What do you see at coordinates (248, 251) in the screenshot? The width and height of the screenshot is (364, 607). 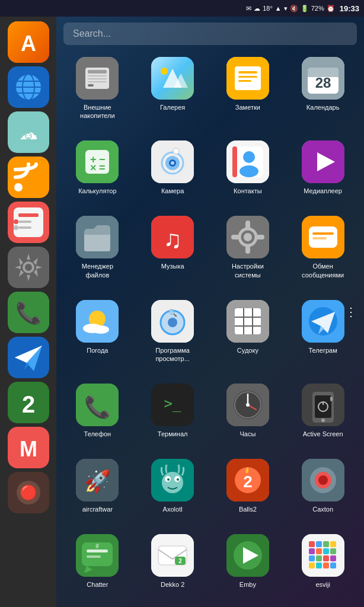 I see `app-item-settings: Настройки системы` at bounding box center [248, 251].